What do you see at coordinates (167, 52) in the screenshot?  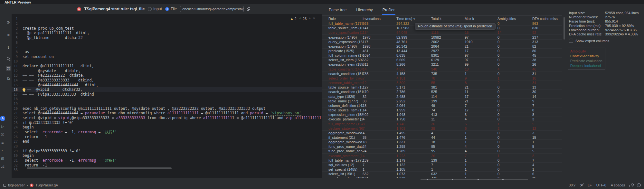 I see `code-line: 8 as` at bounding box center [167, 52].